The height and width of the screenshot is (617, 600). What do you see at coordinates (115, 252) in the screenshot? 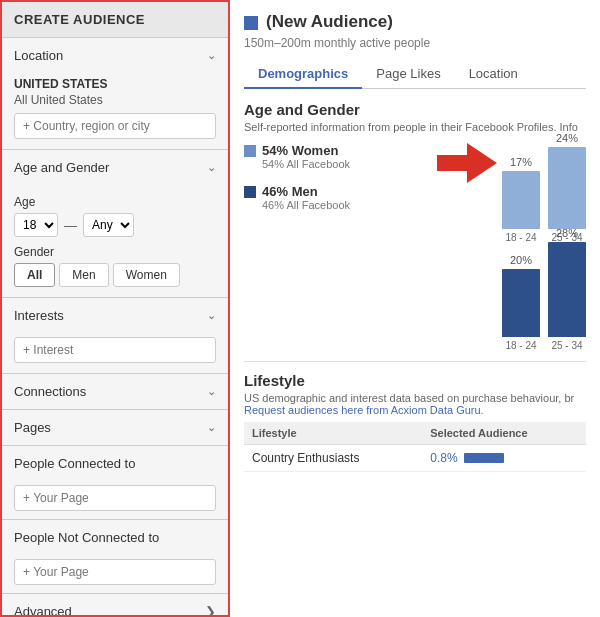
I see `gender-label: Gender` at bounding box center [115, 252].